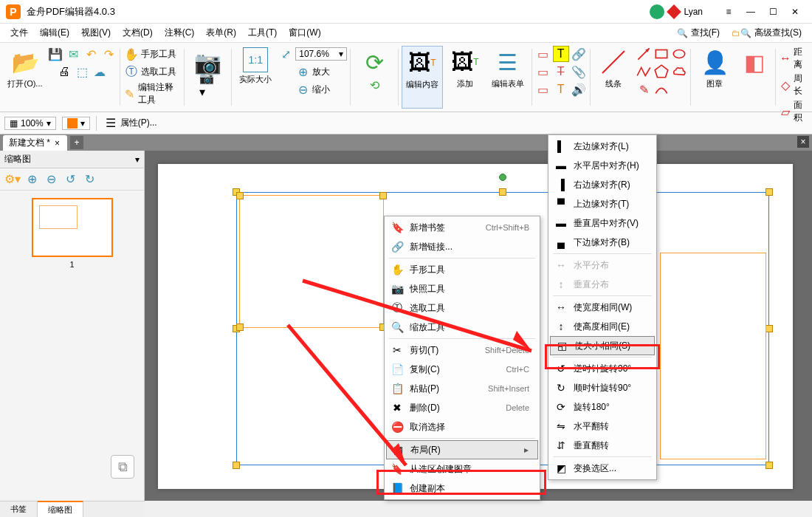  What do you see at coordinates (602, 204) in the screenshot?
I see `menu-item: ▀上边缘对齐(T)` at bounding box center [602, 204].